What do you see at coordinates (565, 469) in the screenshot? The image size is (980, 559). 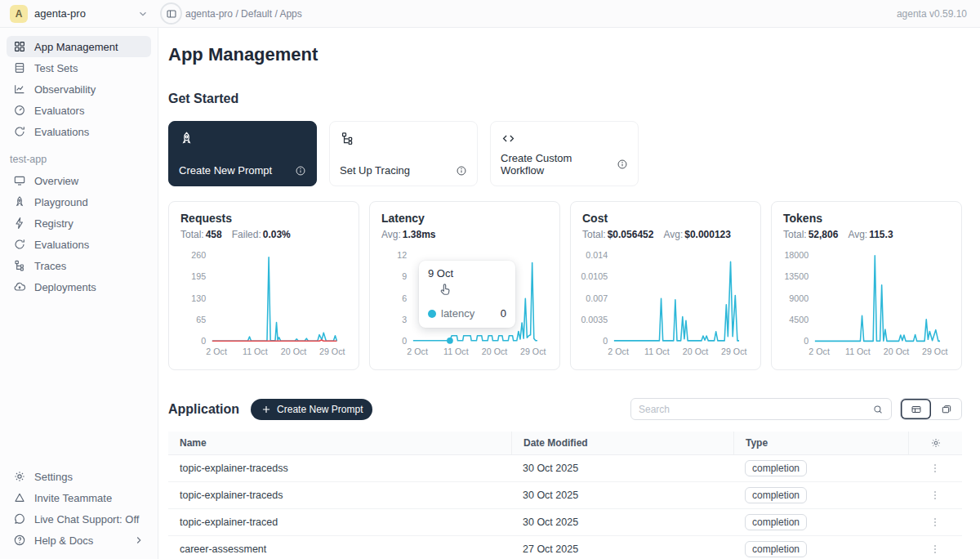 I see `table-row: topic-explainer-tracedss 30 Oct 2025 com…` at bounding box center [565, 469].